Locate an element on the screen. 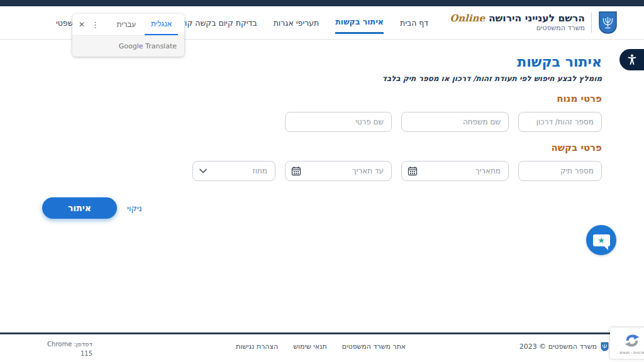 The width and height of the screenshot is (644, 362). section-title-request: פרטי בקשה is located at coordinates (322, 148).